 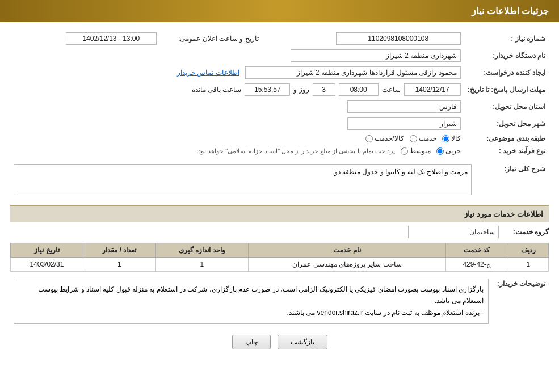 What do you see at coordinates (528, 251) in the screenshot?
I see `col-row: ردیف` at bounding box center [528, 251].